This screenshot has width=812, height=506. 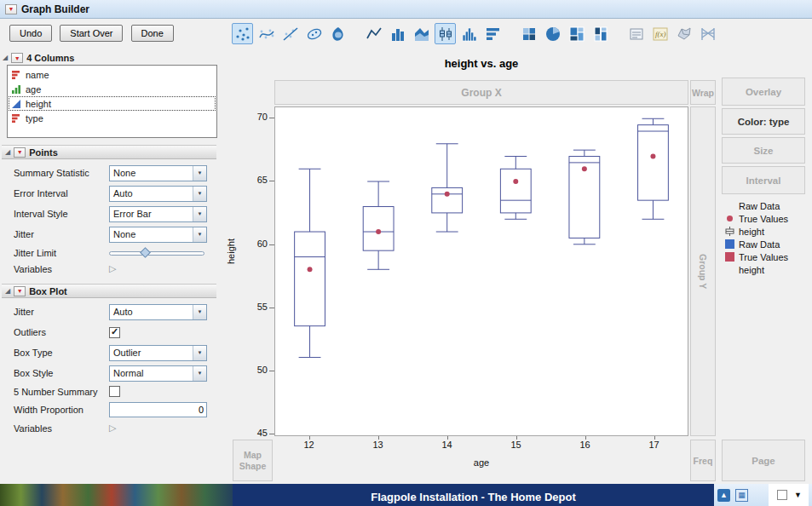 What do you see at coordinates (158, 235) in the screenshot?
I see `points-jitter-dropdown: None ▼` at bounding box center [158, 235].